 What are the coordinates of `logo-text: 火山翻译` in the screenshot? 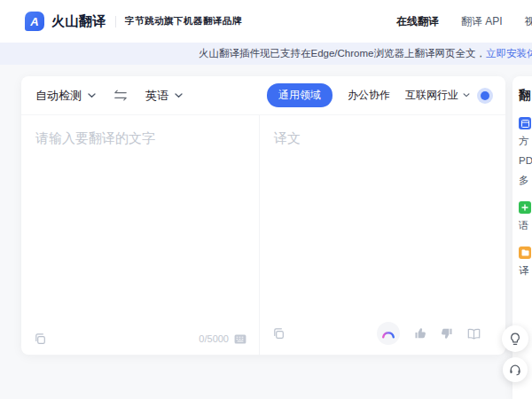 It's located at (79, 21).